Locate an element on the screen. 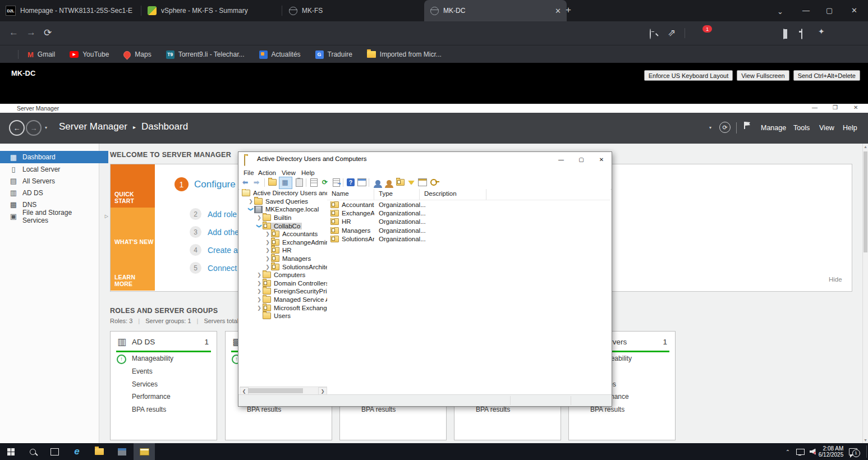 This screenshot has width=868, height=460. tree-item-exchangeadmin: ❯ ExchangeAdmin is located at coordinates (283, 242).